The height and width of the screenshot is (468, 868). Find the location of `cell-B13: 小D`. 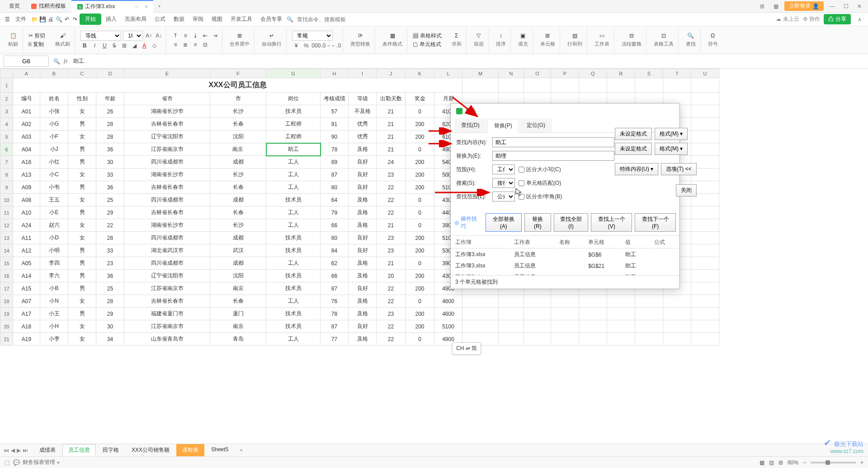

cell-B13: 小D is located at coordinates (54, 238).